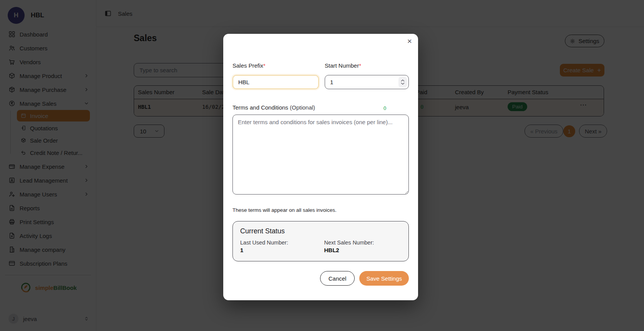  I want to click on modal-footer: Cancel Save Settings, so click(320, 278).